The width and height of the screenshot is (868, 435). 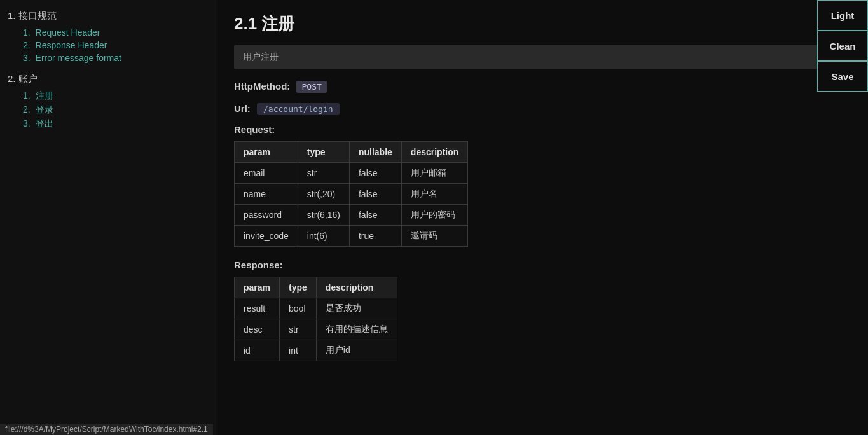 What do you see at coordinates (312, 86) in the screenshot?
I see `http-method-value: POST` at bounding box center [312, 86].